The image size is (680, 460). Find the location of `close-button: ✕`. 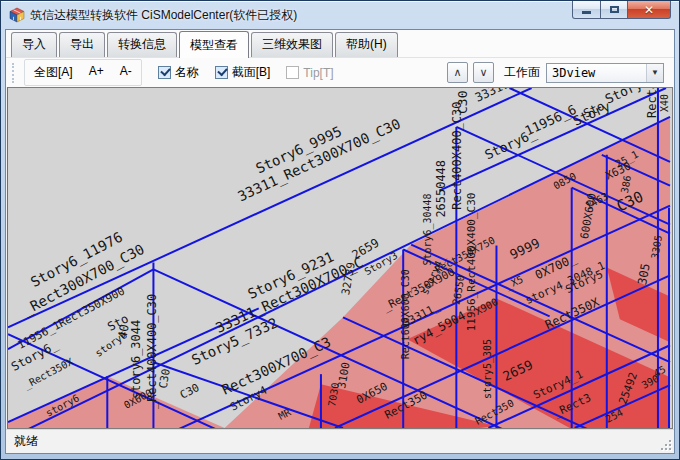

close-button: ✕ is located at coordinates (650, 10).